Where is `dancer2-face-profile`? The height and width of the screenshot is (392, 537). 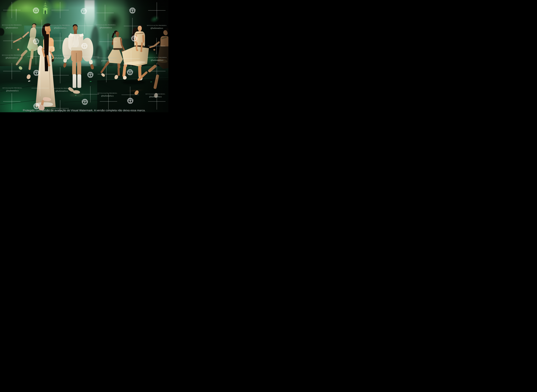 dancer2-face-profile is located at coordinates (50, 30).